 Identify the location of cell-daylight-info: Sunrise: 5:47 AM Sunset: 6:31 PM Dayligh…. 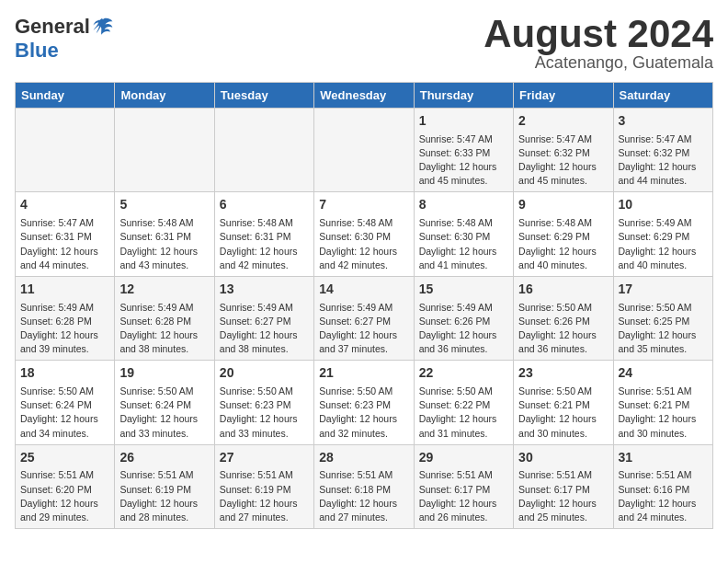
(64, 245).